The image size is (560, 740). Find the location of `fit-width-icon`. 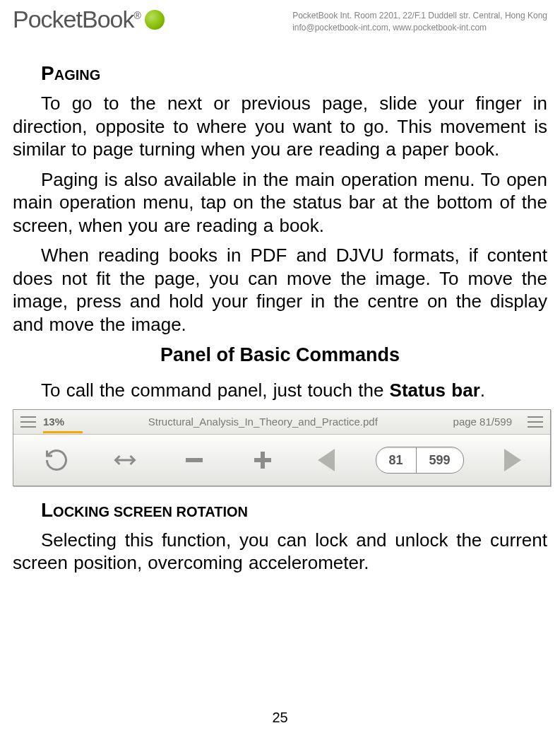

fit-width-icon is located at coordinates (125, 460).